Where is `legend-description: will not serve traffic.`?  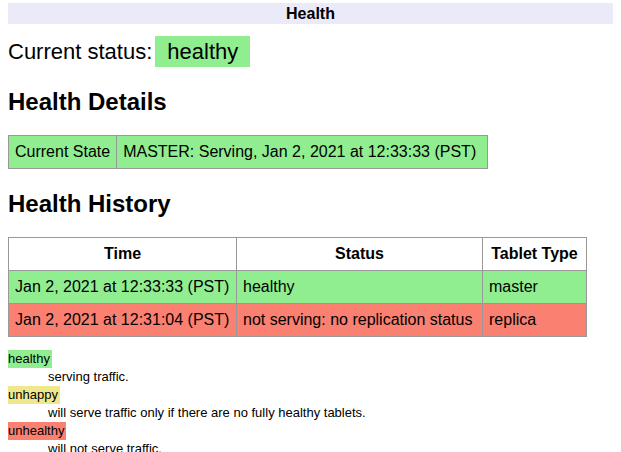
legend-description: will not serve traffic. is located at coordinates (330, 446).